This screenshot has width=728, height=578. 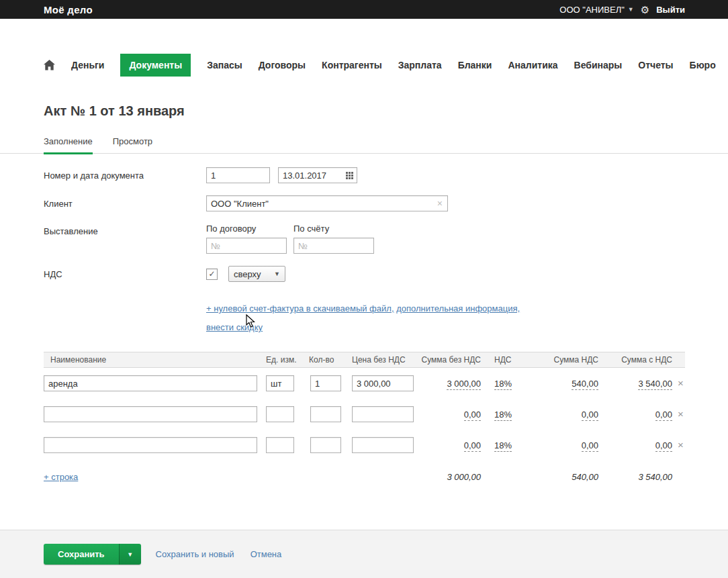 What do you see at coordinates (364, 65) in the screenshot?
I see `main-nav: Деньги Документы Запасы Договоры Контраг…` at bounding box center [364, 65].